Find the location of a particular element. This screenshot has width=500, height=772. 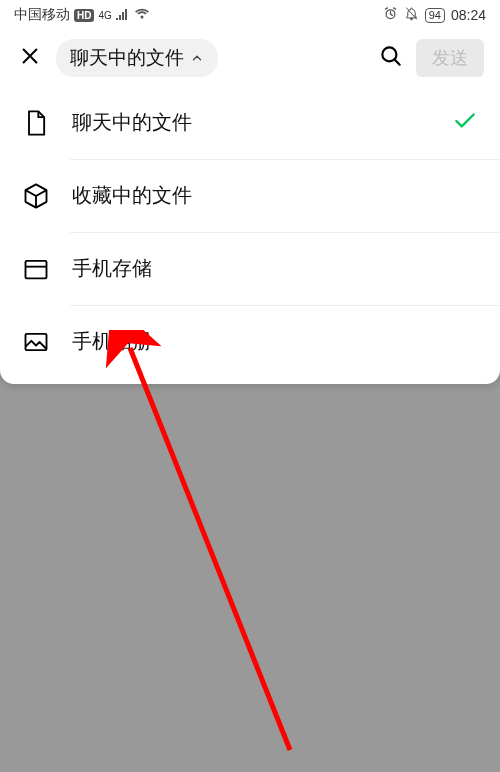

menu-item-label: 手机存储 is located at coordinates (275, 268).